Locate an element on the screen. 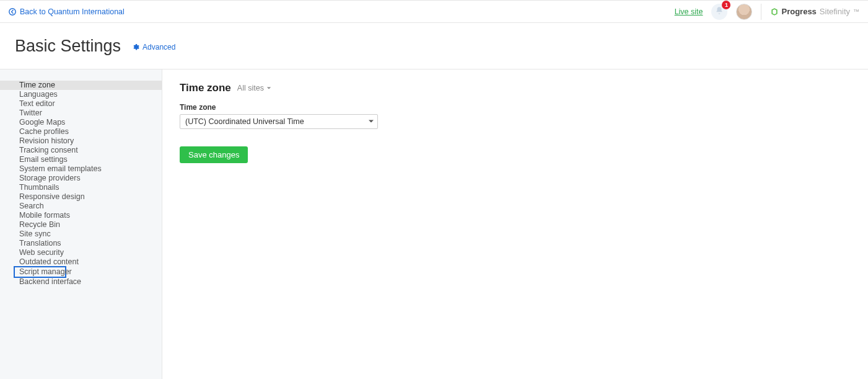  topbar: Back to Quantum International Live site … is located at coordinates (434, 11).